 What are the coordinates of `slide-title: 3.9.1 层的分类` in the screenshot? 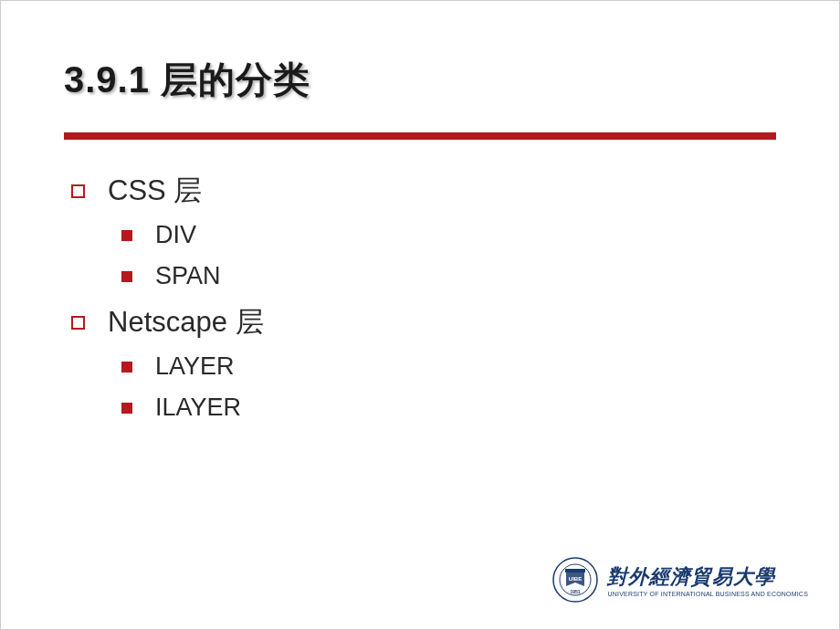 It's located at (420, 80).